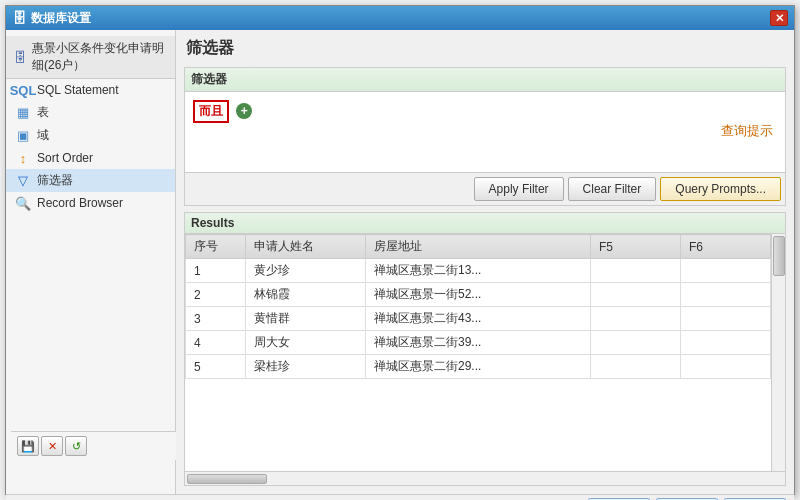  Describe the element at coordinates (216, 367) in the screenshot. I see `cell-seq: 5` at that location.